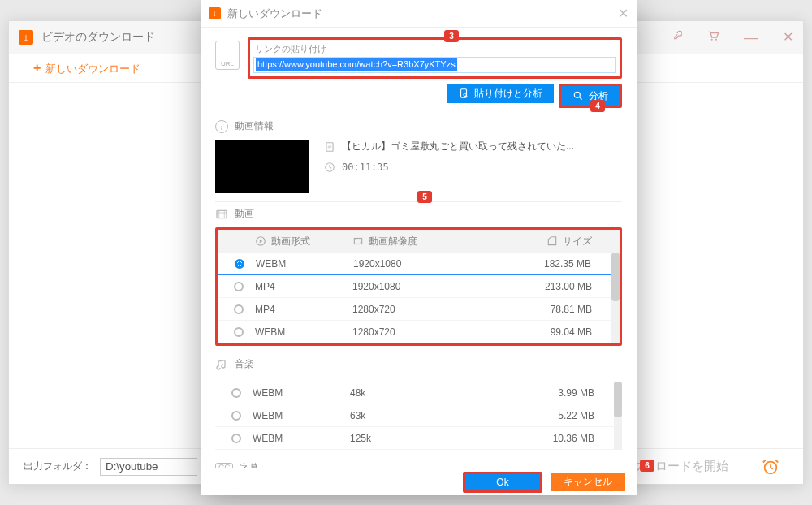 The width and height of the screenshot is (812, 505). What do you see at coordinates (149, 467) in the screenshot?
I see `output-folder-input` at bounding box center [149, 467].